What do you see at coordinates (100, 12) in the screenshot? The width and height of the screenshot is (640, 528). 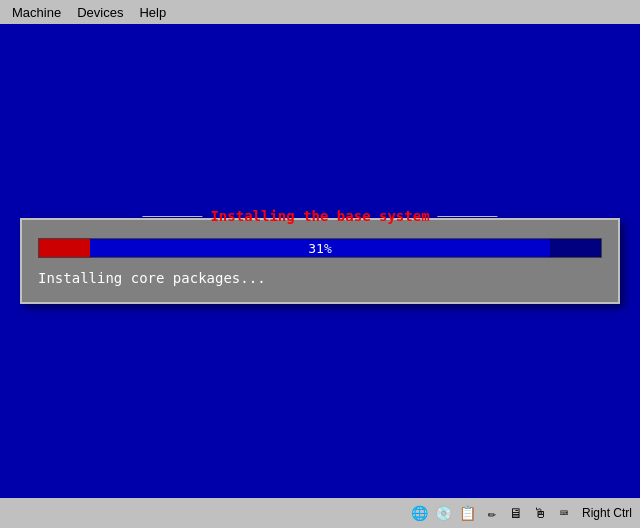 I see `menu-devices: Devices` at bounding box center [100, 12].